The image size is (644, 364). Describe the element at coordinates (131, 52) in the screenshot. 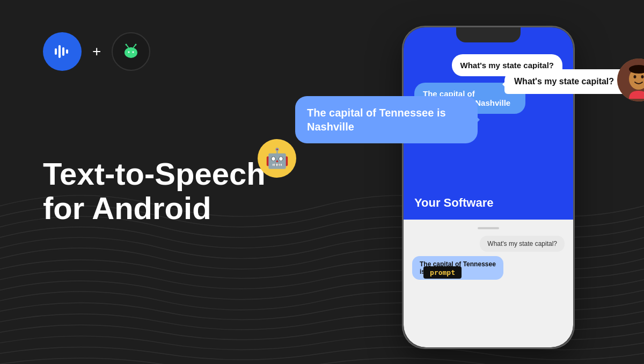

I see `android-logo` at that location.